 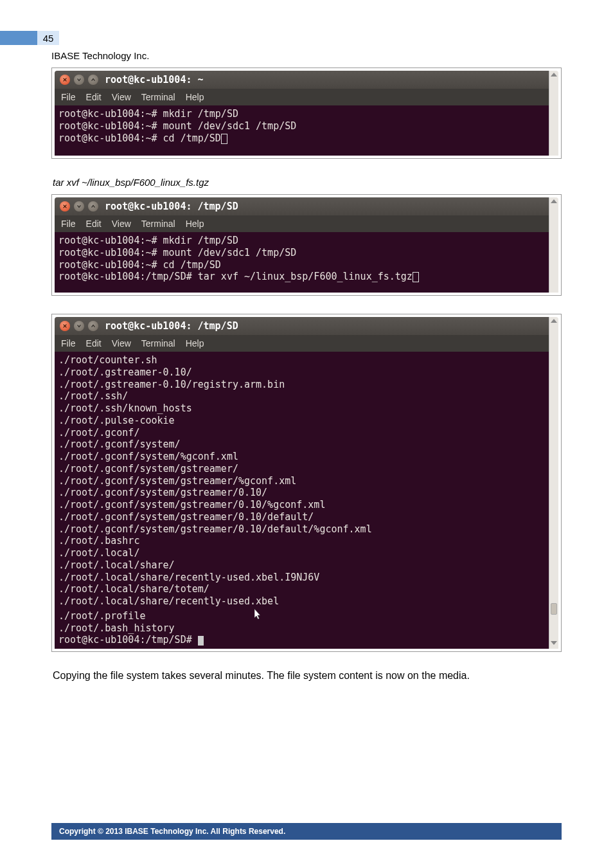 I want to click on scroll-thumb, so click(x=554, y=609).